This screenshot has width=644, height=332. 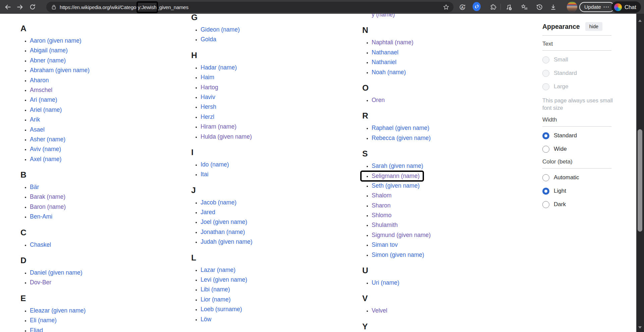 I want to click on category-link: Shulamith, so click(x=385, y=225).